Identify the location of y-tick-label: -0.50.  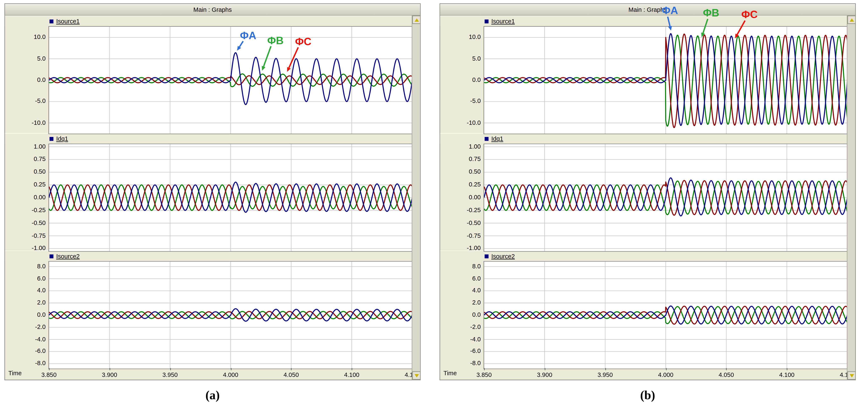
(474, 223).